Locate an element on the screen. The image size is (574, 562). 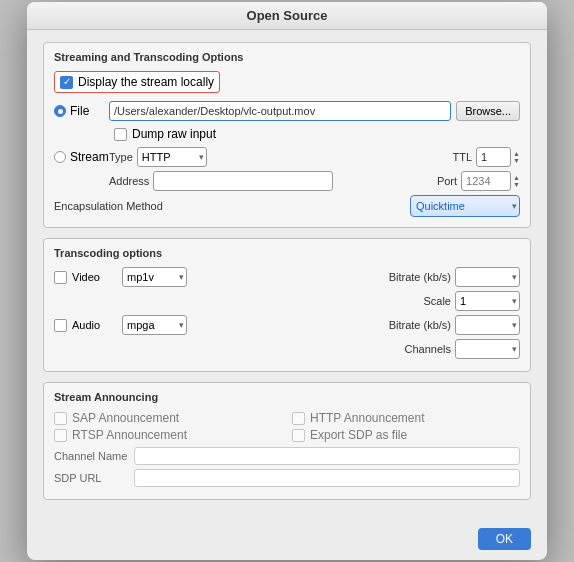
port-input is located at coordinates (486, 181).